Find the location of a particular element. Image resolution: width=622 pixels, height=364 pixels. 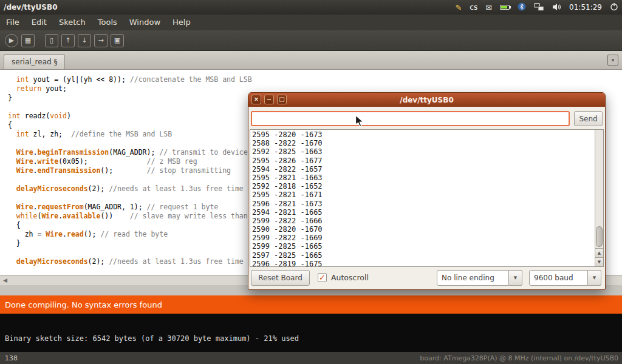

battery-level is located at coordinates (504, 7).